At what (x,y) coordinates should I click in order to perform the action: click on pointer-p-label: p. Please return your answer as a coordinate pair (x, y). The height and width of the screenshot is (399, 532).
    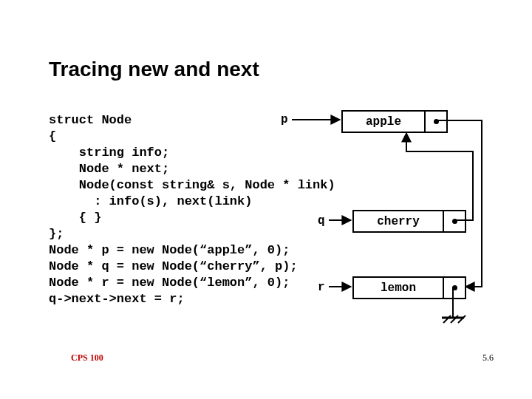
    Looking at the image, I should click on (284, 120).